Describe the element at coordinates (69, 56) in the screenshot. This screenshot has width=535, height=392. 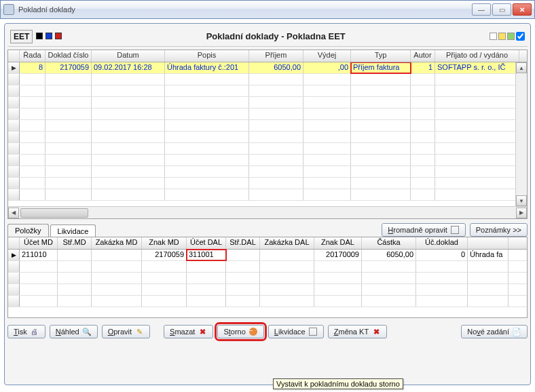
I see `col-doklad: Doklad číslo` at that location.